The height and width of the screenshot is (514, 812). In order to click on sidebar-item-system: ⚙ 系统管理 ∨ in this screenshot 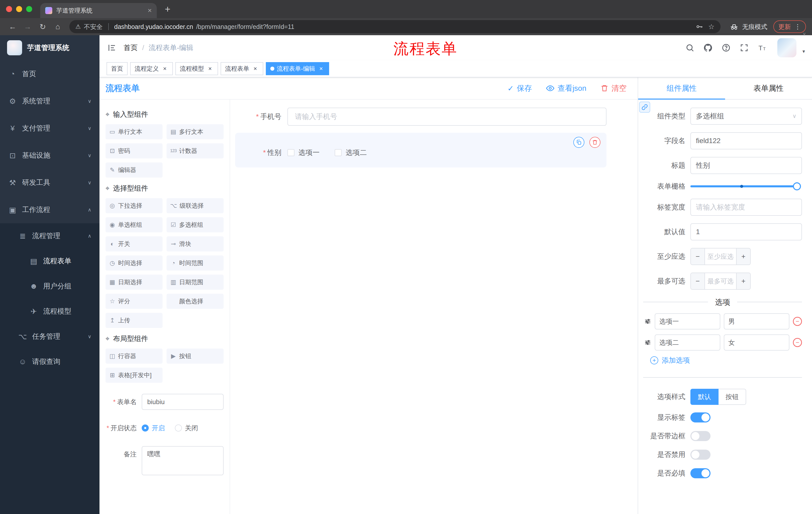, I will do `click(50, 101)`.